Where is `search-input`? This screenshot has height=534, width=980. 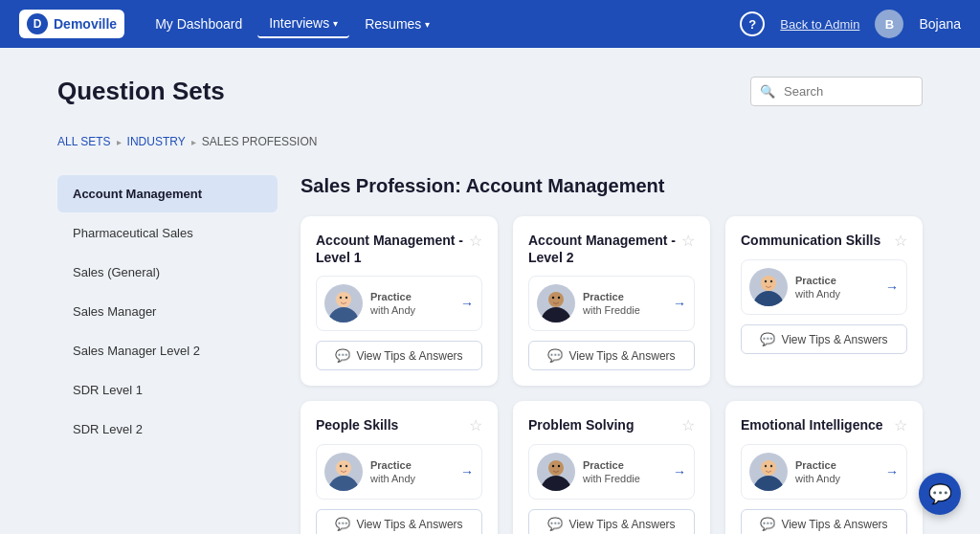
search-input is located at coordinates (836, 92).